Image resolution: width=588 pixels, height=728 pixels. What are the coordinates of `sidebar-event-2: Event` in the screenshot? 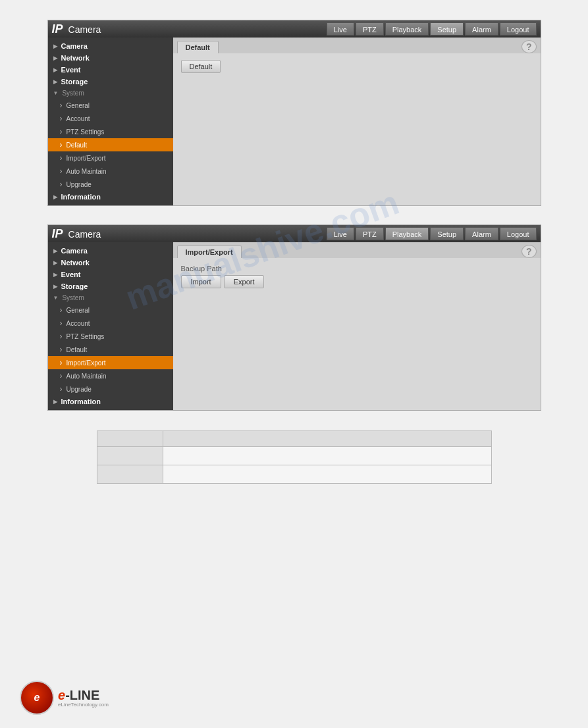 It's located at (111, 274).